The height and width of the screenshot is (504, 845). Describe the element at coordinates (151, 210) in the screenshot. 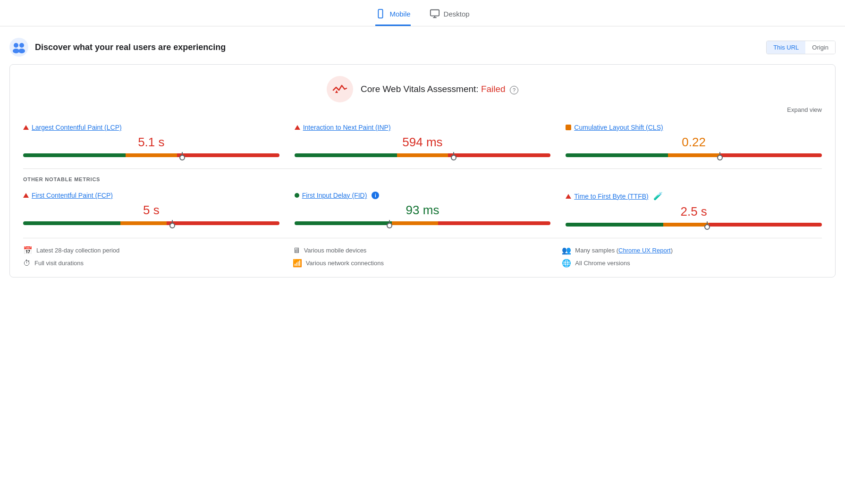

I see `fcp-value: 5 s` at that location.